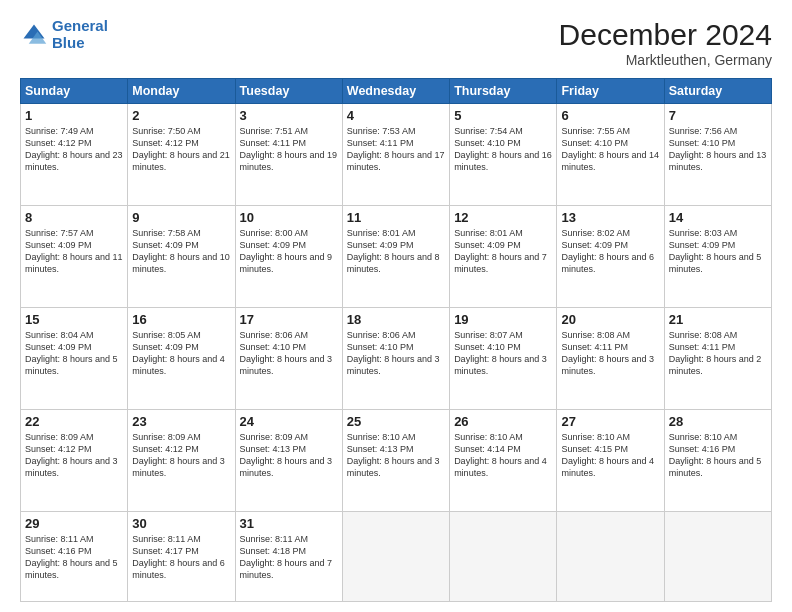 The height and width of the screenshot is (612, 792). Describe the element at coordinates (289, 150) in the screenshot. I see `cell-info: Sunrise: 7:51 AMSunset: 4:11 PMDaylight:…` at that location.